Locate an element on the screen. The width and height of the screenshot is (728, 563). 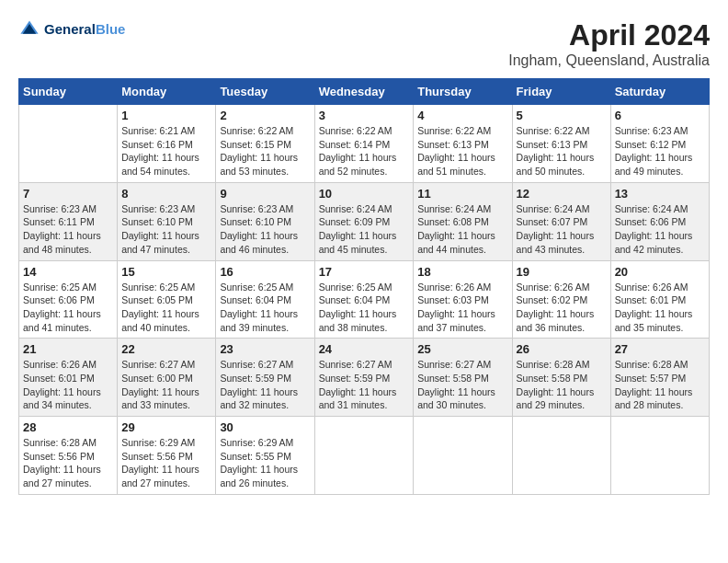
day-info: Sunrise: 6:29 AM Sunset: 5:55 PM Dayligh… is located at coordinates (265, 464).